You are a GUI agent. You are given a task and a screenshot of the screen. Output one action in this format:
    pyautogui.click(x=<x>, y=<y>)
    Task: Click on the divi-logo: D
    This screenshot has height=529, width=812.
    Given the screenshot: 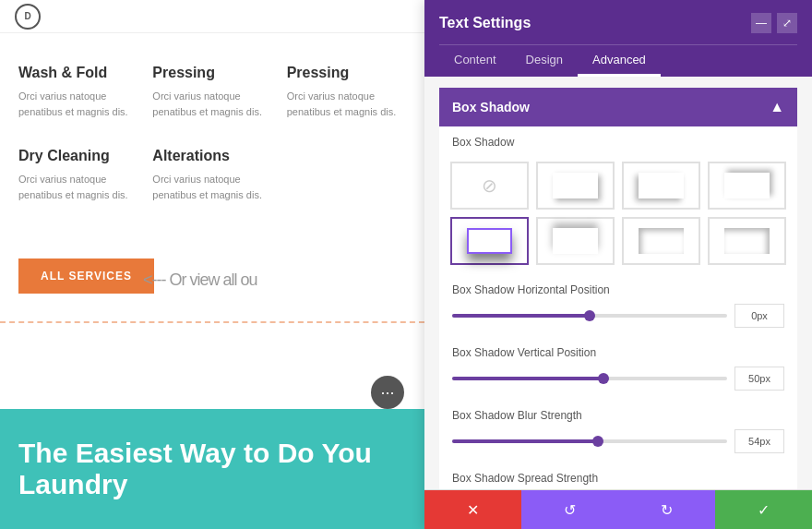 What is the action you would take?
    pyautogui.click(x=28, y=17)
    